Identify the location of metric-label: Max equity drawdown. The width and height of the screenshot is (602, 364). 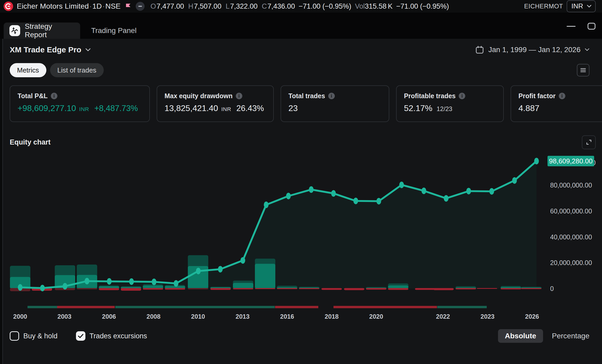
(199, 96).